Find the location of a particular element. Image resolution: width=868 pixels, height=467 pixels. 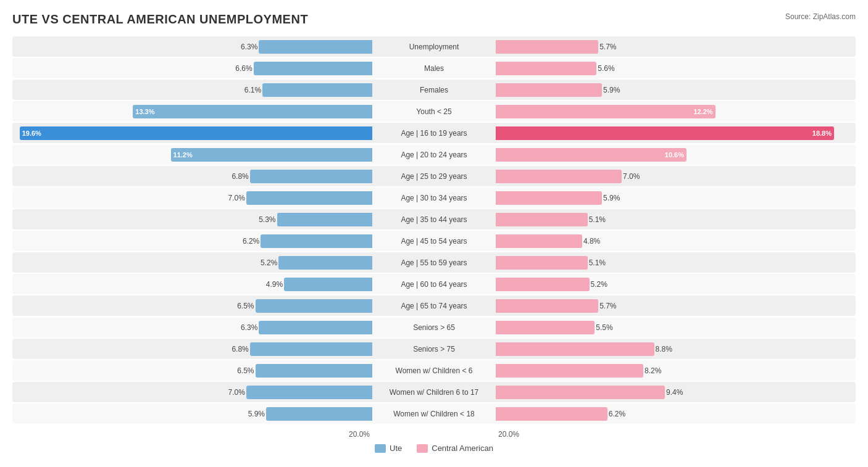

center-label: Age | 60 to 64 years is located at coordinates (434, 284).